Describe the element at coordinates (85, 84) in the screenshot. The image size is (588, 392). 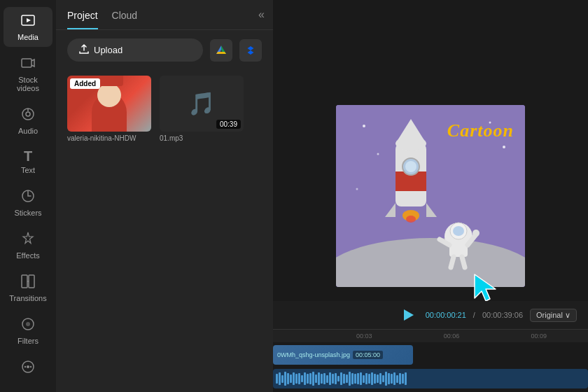
I see `added-badge: Added` at that location.